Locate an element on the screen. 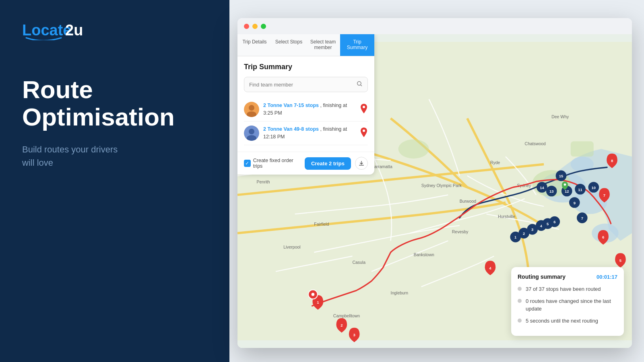 The width and height of the screenshot is (644, 362). routing-summary-panel: Routing summary 00:01:17 37 of 37 stops … is located at coordinates (568, 302).